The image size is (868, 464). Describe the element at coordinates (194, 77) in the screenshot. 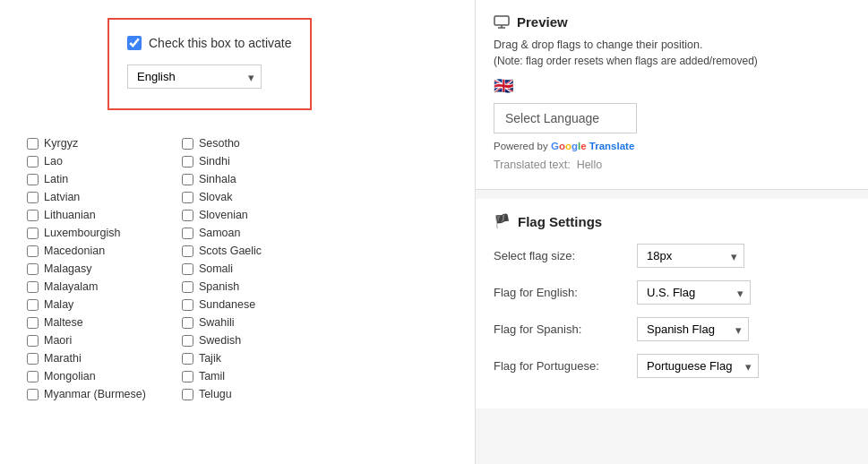

I see `language-dropdown-wrapper: English Spanish French German Portuguese` at that location.